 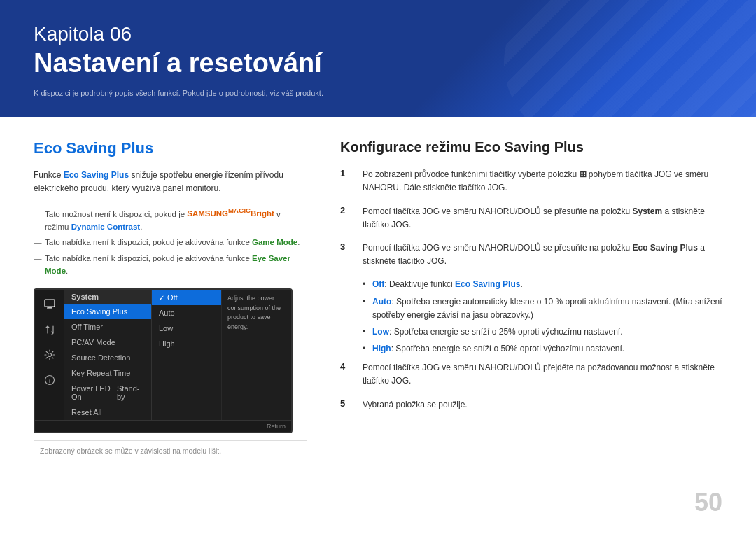 What do you see at coordinates (542, 374) in the screenshot?
I see `step-4-text: Pomocí tlačítka JOG ve směru NAHORU/DOLŮ…` at bounding box center [542, 374].